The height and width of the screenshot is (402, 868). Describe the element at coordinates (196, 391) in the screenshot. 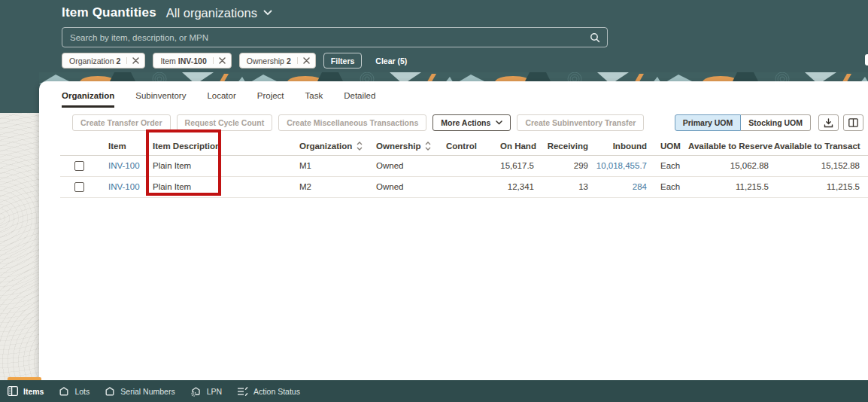

I see `lpn-box-gear-icon` at that location.